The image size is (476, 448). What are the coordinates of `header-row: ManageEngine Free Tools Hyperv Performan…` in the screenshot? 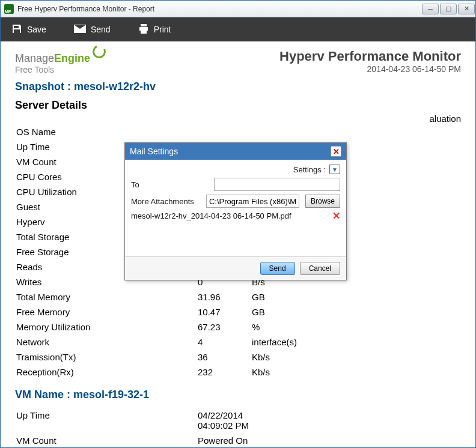 It's located at (238, 61).